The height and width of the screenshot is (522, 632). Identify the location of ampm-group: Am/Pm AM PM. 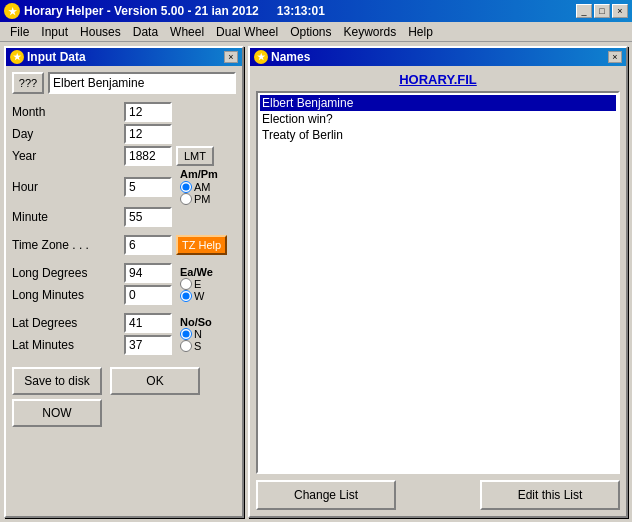
(206, 186).